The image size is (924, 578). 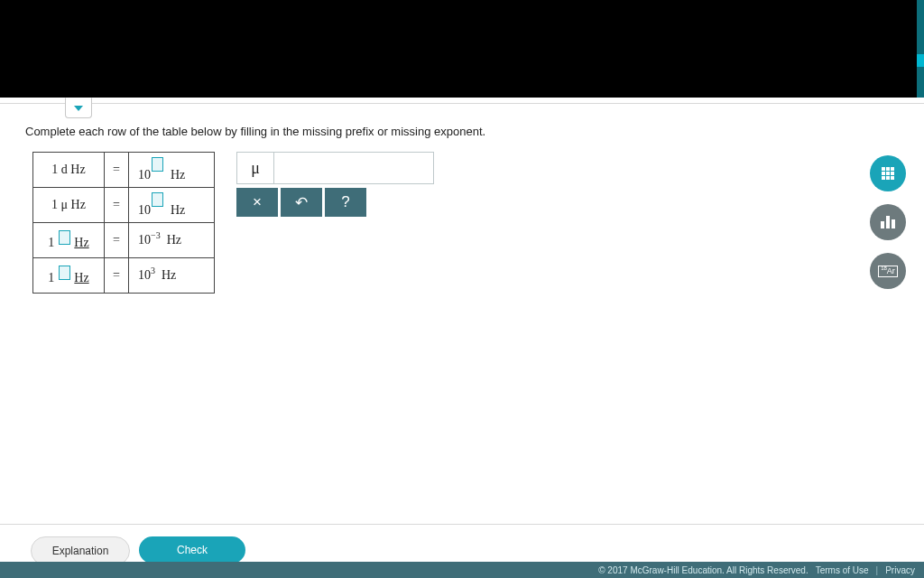 What do you see at coordinates (901, 571) in the screenshot?
I see `footer-privacy-link: Privacy` at bounding box center [901, 571].